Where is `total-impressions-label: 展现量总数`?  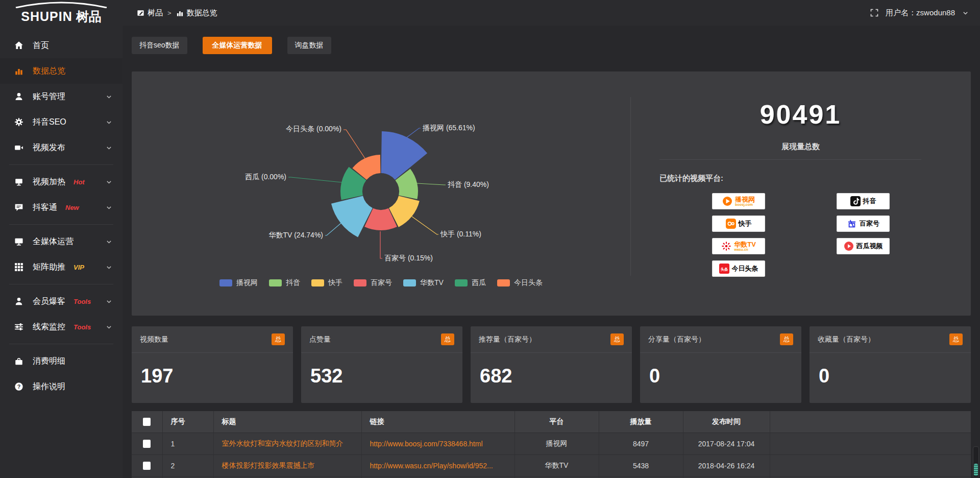
total-impressions-label: 展现量总数 is located at coordinates (800, 147).